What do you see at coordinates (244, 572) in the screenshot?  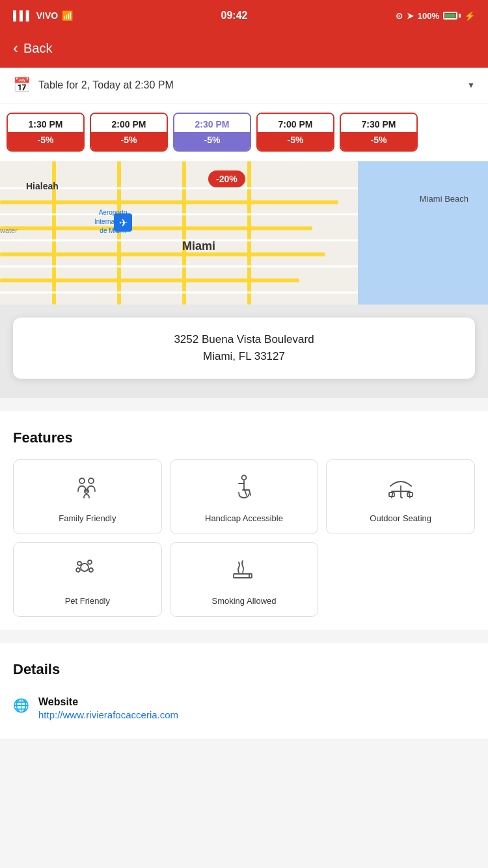 I see `smoking-allowed-icon` at bounding box center [244, 572].